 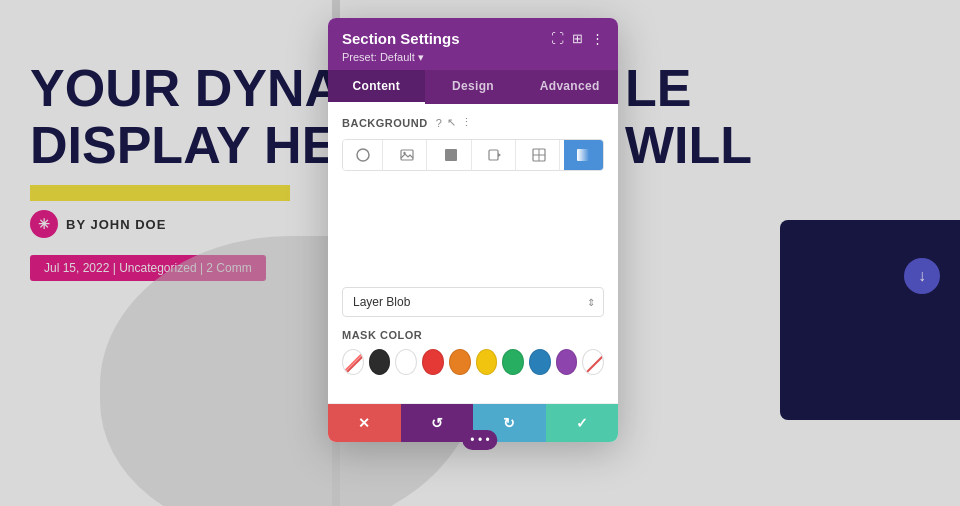 I want to click on tab-content: Content, so click(x=376, y=87).